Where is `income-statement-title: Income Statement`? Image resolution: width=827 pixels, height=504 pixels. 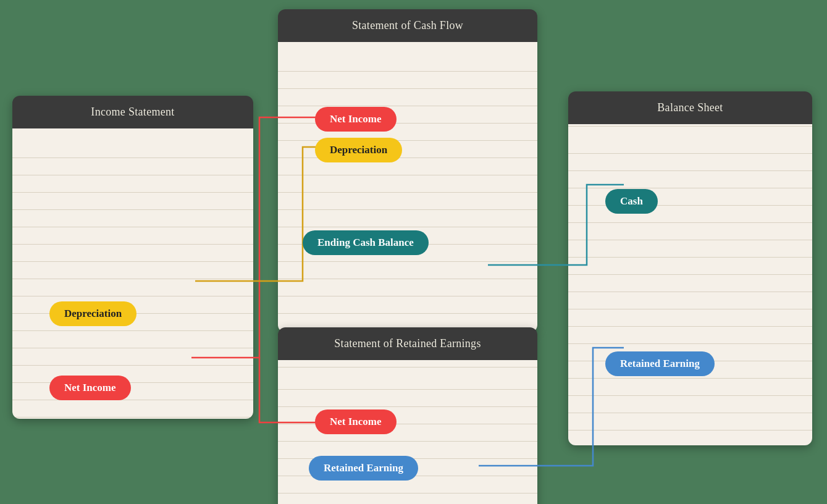
income-statement-title: Income Statement is located at coordinates (132, 112).